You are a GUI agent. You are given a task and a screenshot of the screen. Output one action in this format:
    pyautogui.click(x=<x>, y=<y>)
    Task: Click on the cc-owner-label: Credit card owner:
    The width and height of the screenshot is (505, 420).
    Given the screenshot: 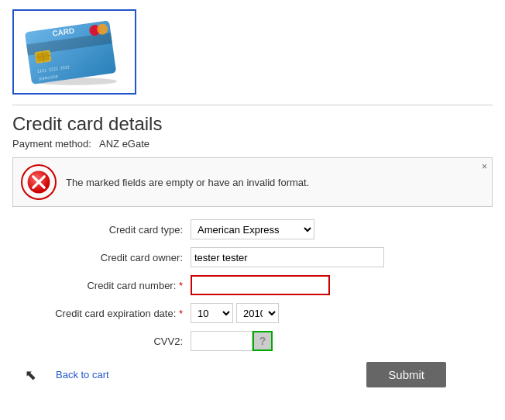 What is the action you would take?
    pyautogui.click(x=101, y=257)
    